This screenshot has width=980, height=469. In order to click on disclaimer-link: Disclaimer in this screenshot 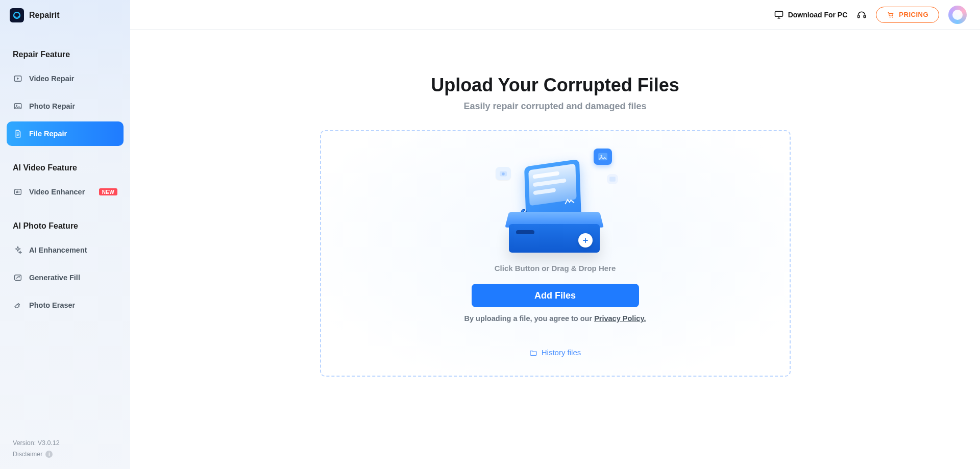, I will do `click(28, 454)`.